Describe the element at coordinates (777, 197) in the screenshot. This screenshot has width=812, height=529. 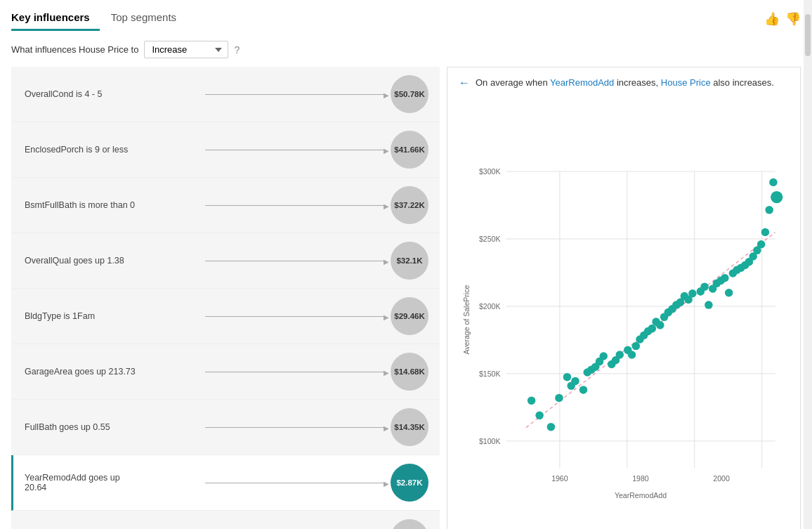
I see `scatter-point-top` at that location.